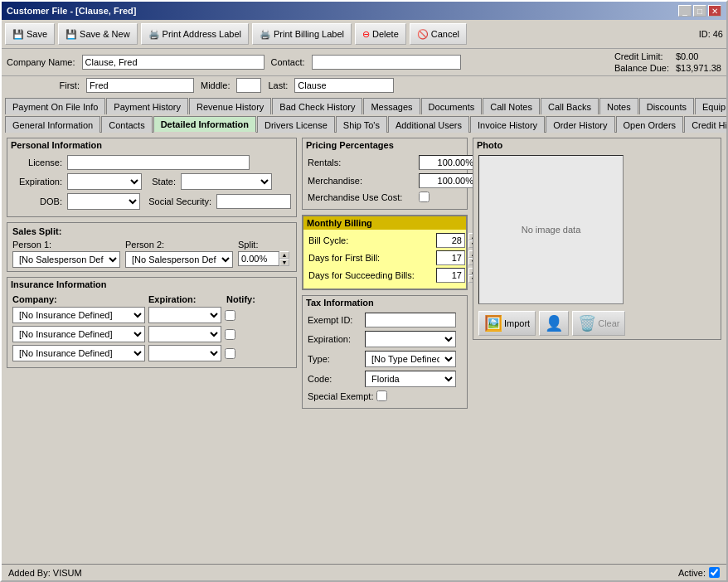 The image size is (728, 582). I want to click on active-label: Active:, so click(692, 573).